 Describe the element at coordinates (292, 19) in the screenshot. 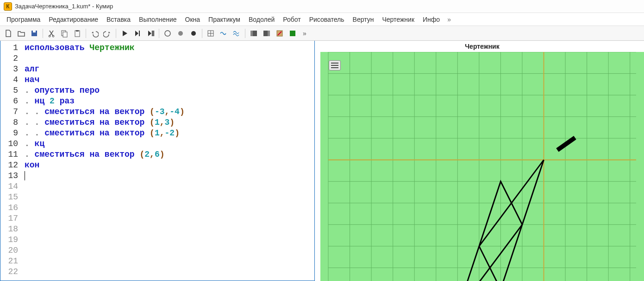

I see `menu-item-робот: Робот` at that location.